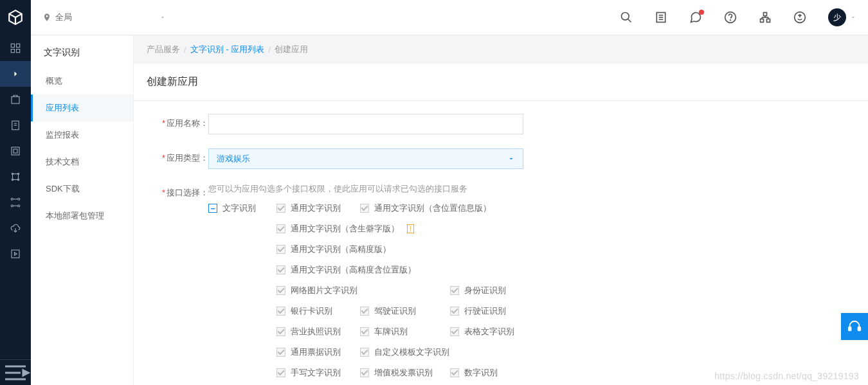 The height and width of the screenshot is (385, 868). I want to click on rail-expand, so click(15, 74).